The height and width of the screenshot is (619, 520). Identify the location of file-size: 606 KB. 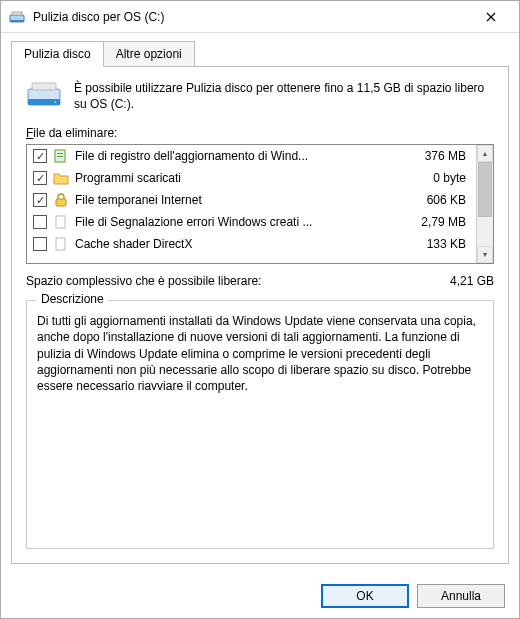
(435, 200).